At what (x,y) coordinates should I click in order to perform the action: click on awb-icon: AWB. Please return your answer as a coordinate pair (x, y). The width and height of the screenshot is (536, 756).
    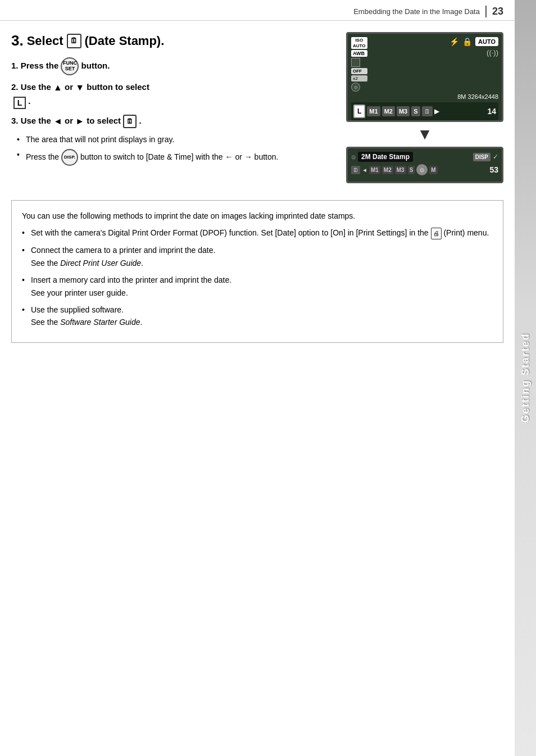
    Looking at the image, I should click on (360, 53).